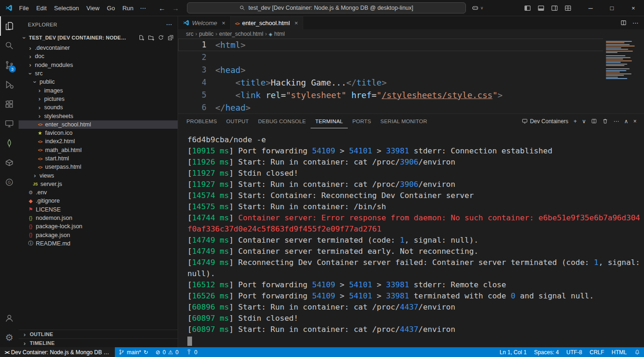  Describe the element at coordinates (547, 352) in the screenshot. I see `indentation-indicator: Spaces: 4` at that location.